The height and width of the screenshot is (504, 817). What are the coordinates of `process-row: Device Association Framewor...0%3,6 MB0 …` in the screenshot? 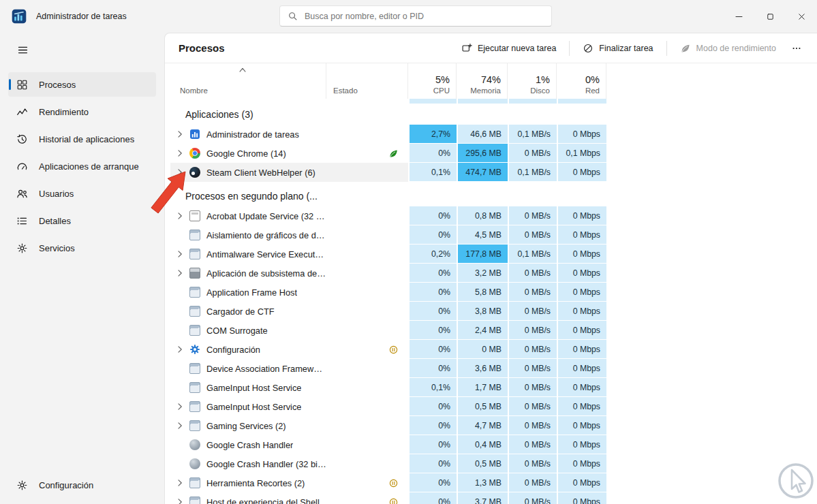 It's located at (493, 368).